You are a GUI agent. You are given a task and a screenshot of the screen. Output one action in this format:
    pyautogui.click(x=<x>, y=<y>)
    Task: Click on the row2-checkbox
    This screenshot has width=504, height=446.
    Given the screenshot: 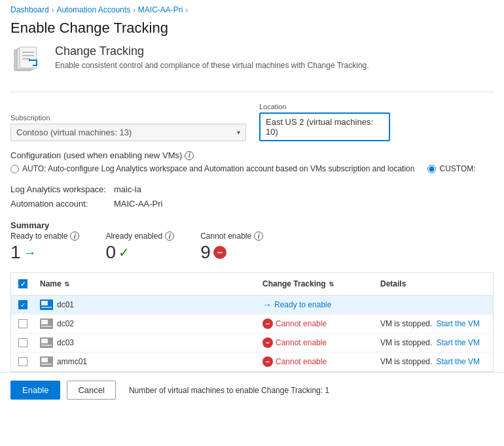 What is the action you would take?
    pyautogui.click(x=23, y=324)
    